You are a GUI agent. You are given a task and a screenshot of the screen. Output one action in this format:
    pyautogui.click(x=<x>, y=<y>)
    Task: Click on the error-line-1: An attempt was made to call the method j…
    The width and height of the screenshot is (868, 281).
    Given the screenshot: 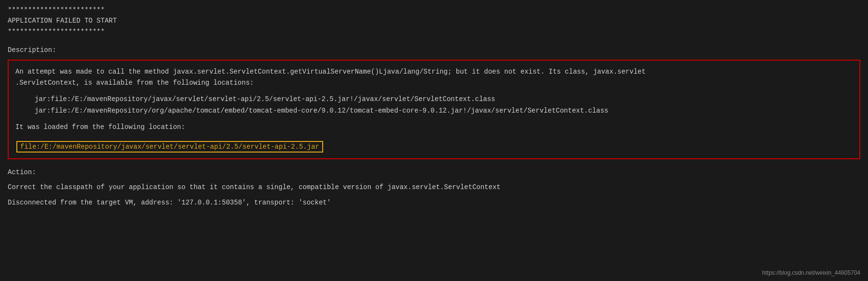 What is the action you would take?
    pyautogui.click(x=434, y=72)
    